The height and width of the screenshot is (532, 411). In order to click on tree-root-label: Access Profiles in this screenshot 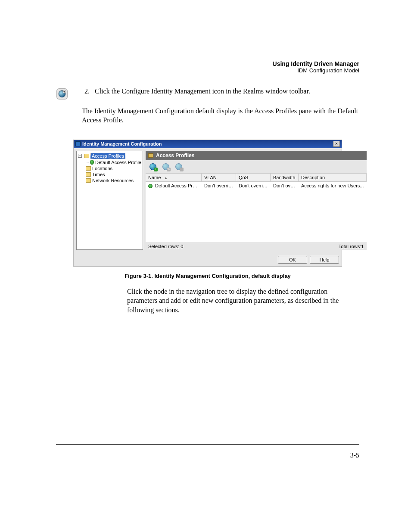, I will do `click(108, 156)`.